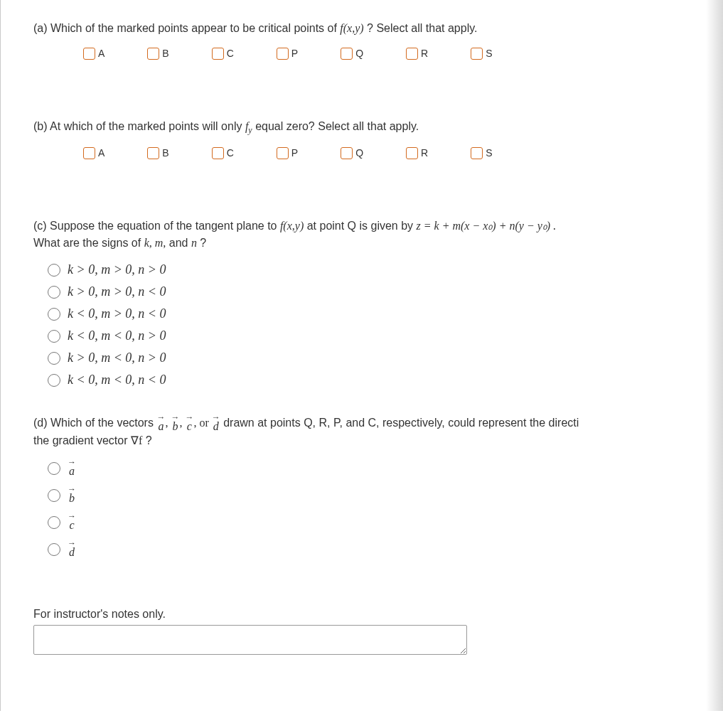  Describe the element at coordinates (101, 153) in the screenshot. I see `qb-label: A` at that location.